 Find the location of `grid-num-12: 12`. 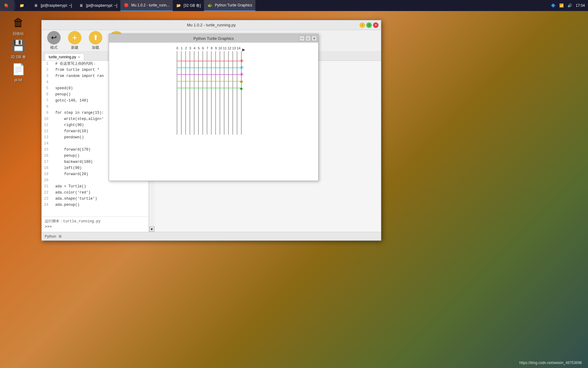

grid-num-12: 12 is located at coordinates (229, 48).